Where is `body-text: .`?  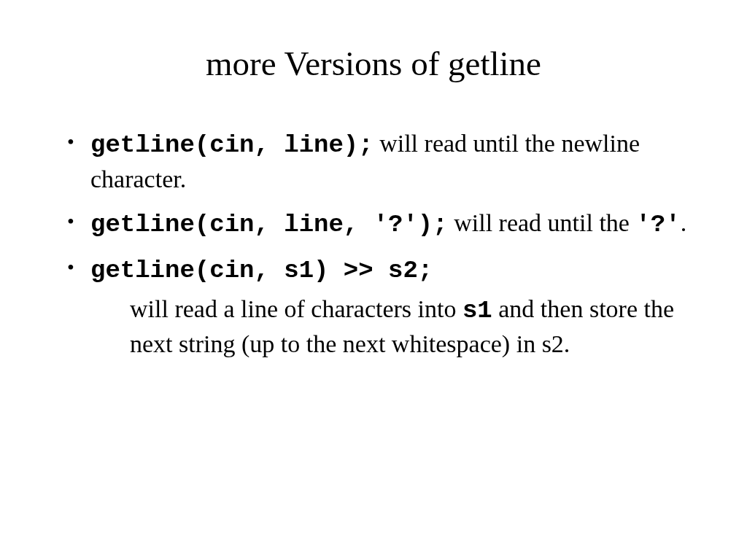 body-text: . is located at coordinates (684, 223).